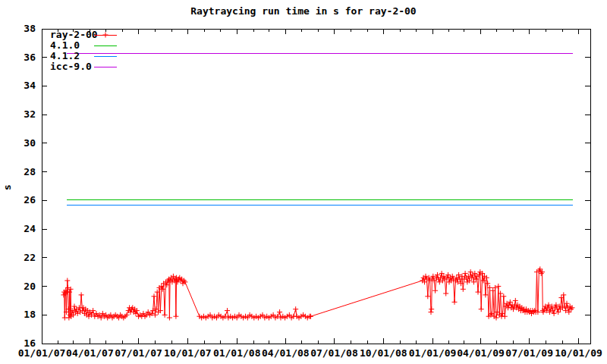 Image resolution: width=607 pixels, height=364 pixels. What do you see at coordinates (42, 353) in the screenshot?
I see `x-tick-label: 01/01/07` at bounding box center [42, 353].